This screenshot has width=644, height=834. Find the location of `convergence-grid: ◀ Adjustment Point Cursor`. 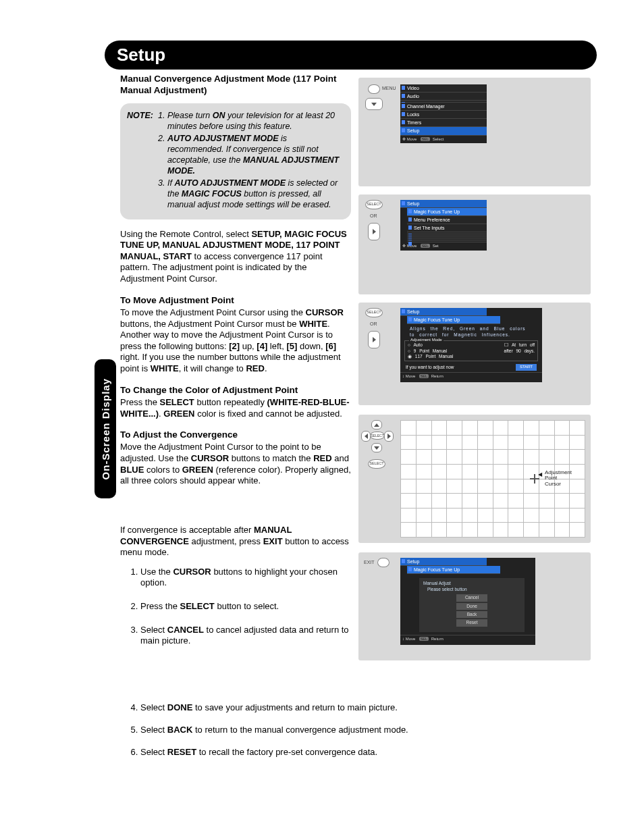

convergence-grid: ◀ Adjustment Point Cursor is located at coordinates (493, 479).